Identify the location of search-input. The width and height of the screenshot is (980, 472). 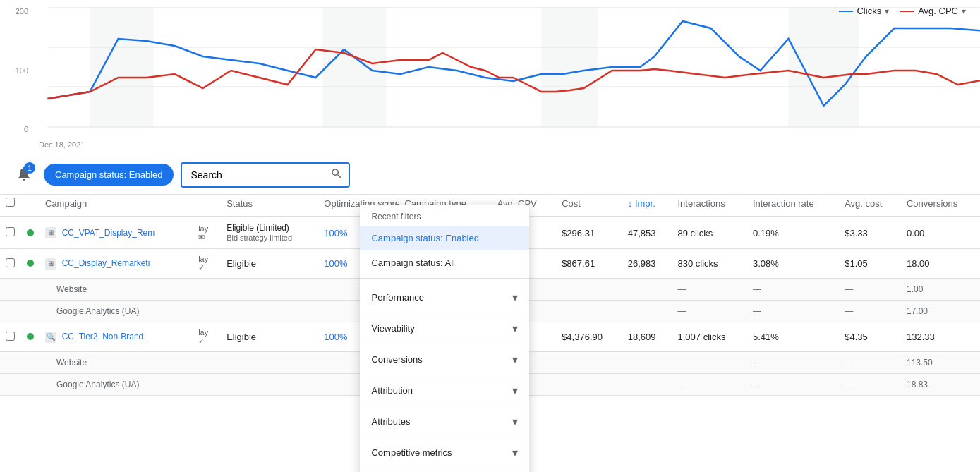
(265, 175).